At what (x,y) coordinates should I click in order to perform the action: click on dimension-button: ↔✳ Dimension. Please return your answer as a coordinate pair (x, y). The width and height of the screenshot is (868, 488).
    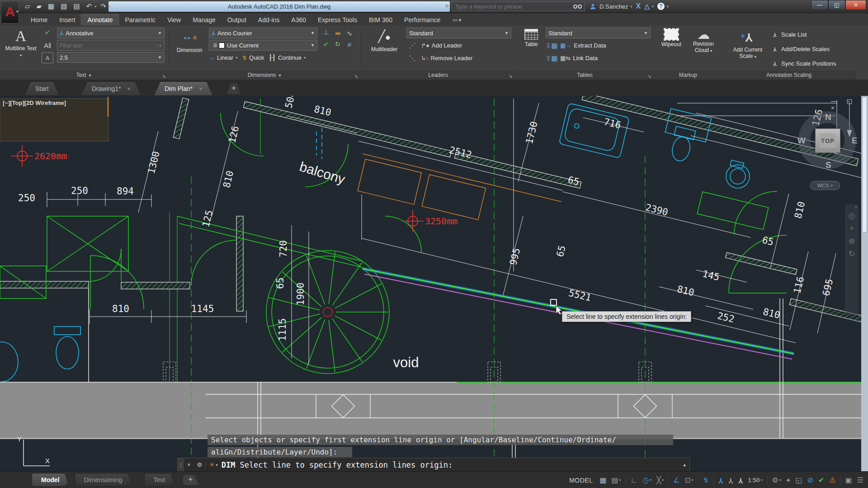
    Looking at the image, I should click on (189, 40).